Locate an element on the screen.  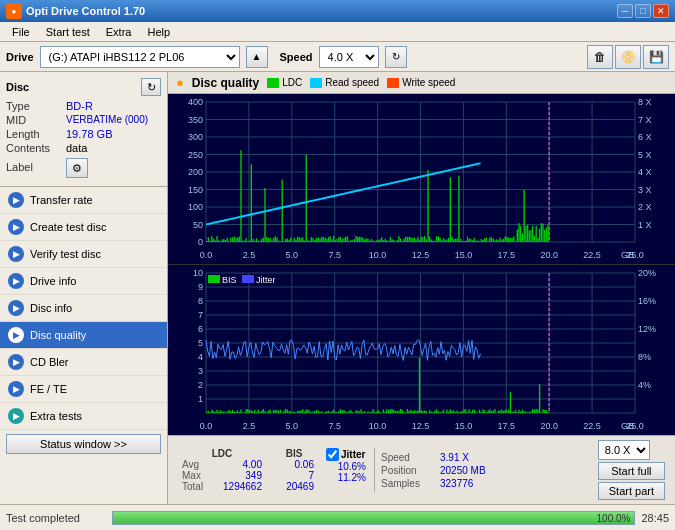
progress-bar is located at coordinates (374, 518).